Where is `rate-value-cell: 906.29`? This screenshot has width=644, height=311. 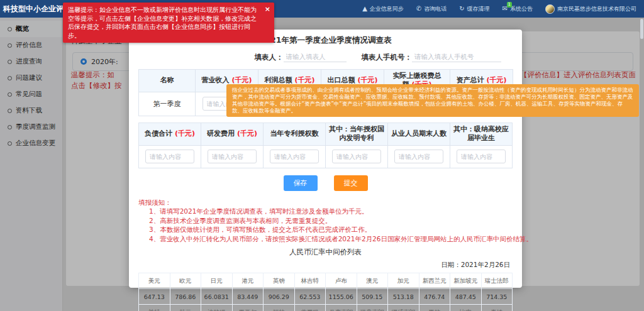
rate-value-cell: 906.29 is located at coordinates (279, 297).